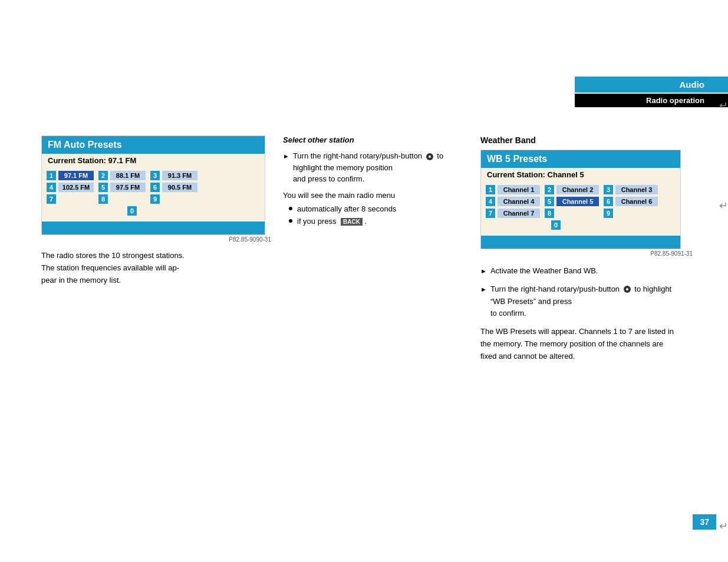  I want to click on fm-num-7: 7, so click(51, 199).